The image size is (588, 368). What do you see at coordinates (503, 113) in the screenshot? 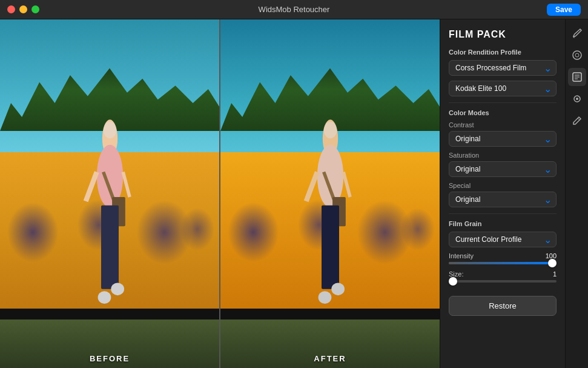
I see `color-modes-label: Color Modes` at bounding box center [503, 113].